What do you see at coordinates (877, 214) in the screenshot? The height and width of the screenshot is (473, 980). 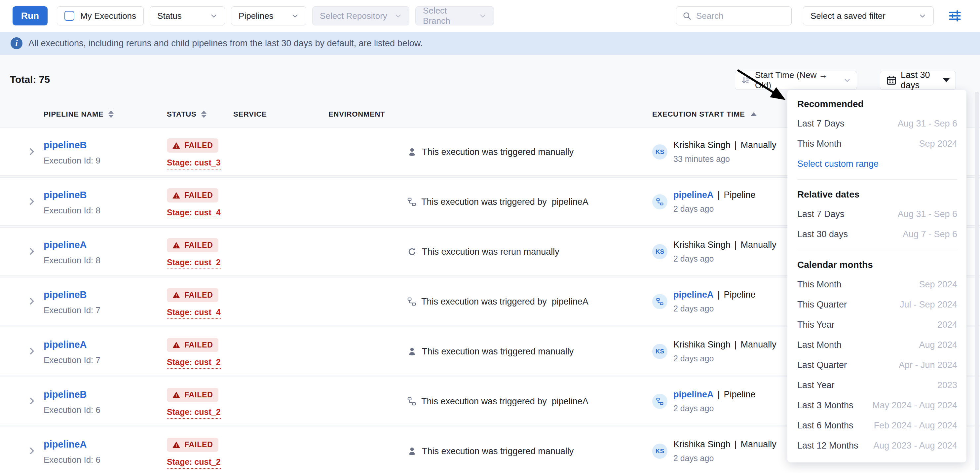 I see `menu-item-last-7-days-relative: Last 7 Days Aug 31 - Sep 6` at bounding box center [877, 214].